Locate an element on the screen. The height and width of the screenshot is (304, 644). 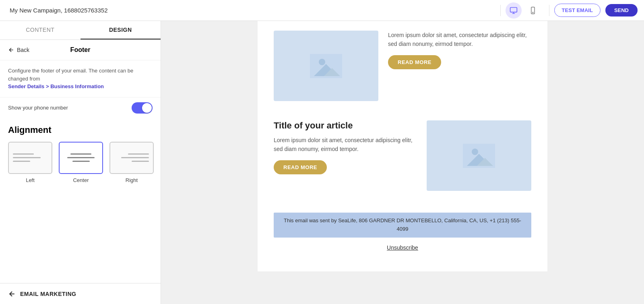
bottom-bar-label: EMAIL MARKETING is located at coordinates (48, 294).